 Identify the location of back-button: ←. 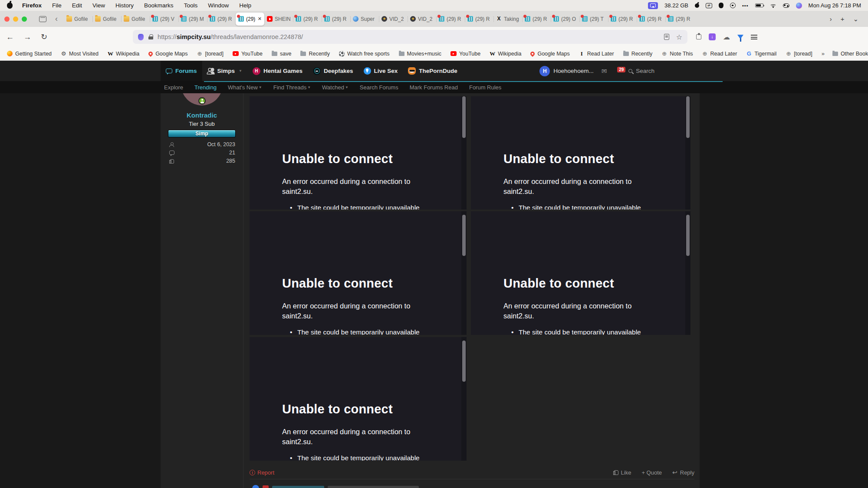
(10, 37).